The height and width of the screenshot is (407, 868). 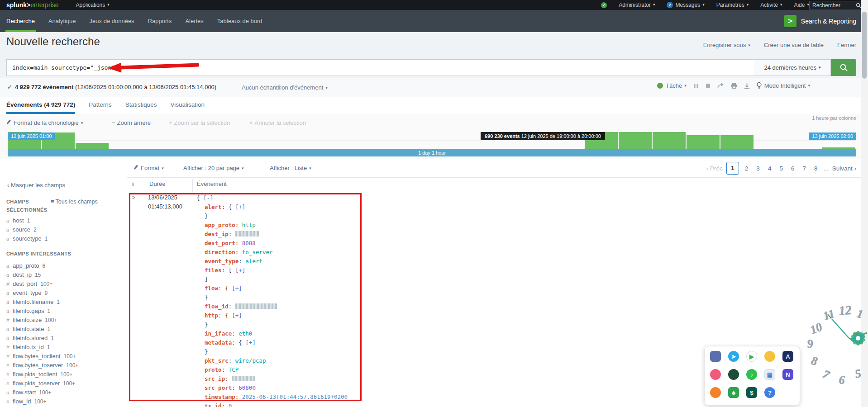 What do you see at coordinates (771, 5) in the screenshot?
I see `activity-menu: Activité▾` at bounding box center [771, 5].